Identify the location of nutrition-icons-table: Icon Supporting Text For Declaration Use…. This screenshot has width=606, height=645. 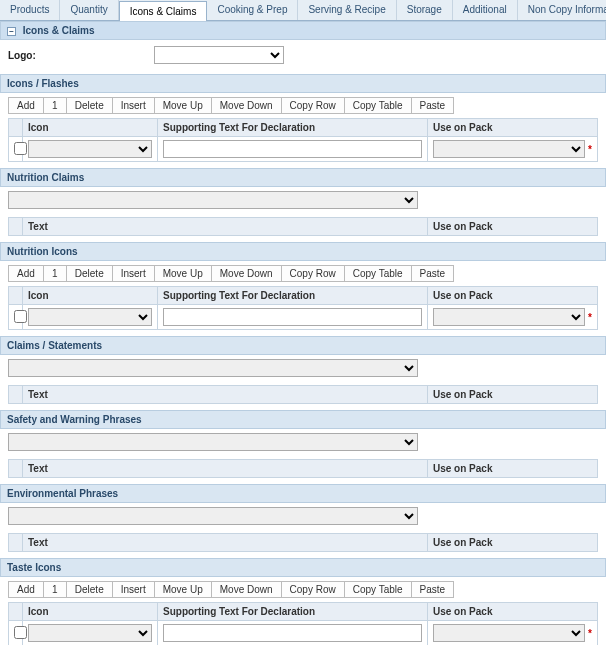
(303, 308).